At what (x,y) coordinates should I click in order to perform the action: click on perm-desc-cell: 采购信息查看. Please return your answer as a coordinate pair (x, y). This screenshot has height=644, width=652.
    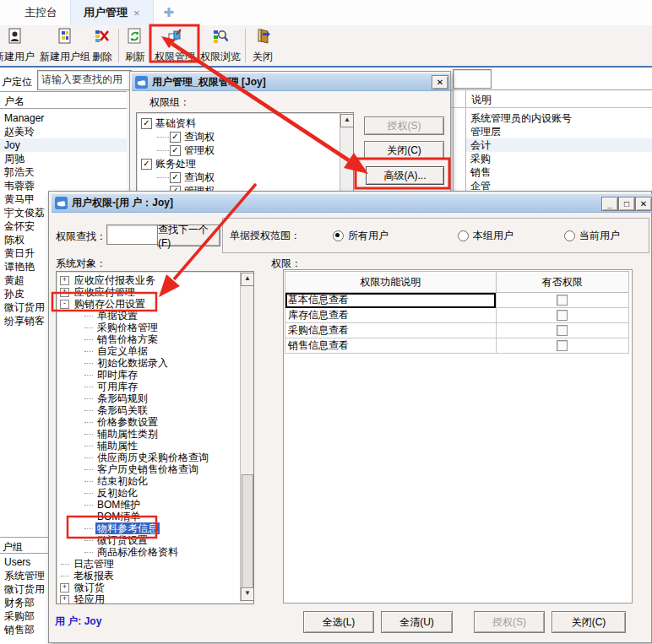
    Looking at the image, I should click on (391, 331).